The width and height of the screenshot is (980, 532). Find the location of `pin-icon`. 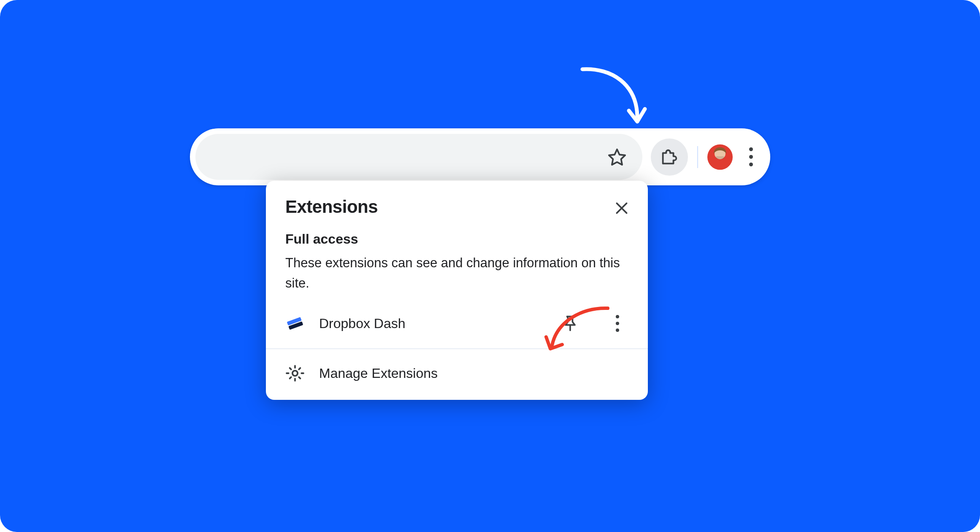

pin-icon is located at coordinates (570, 321).